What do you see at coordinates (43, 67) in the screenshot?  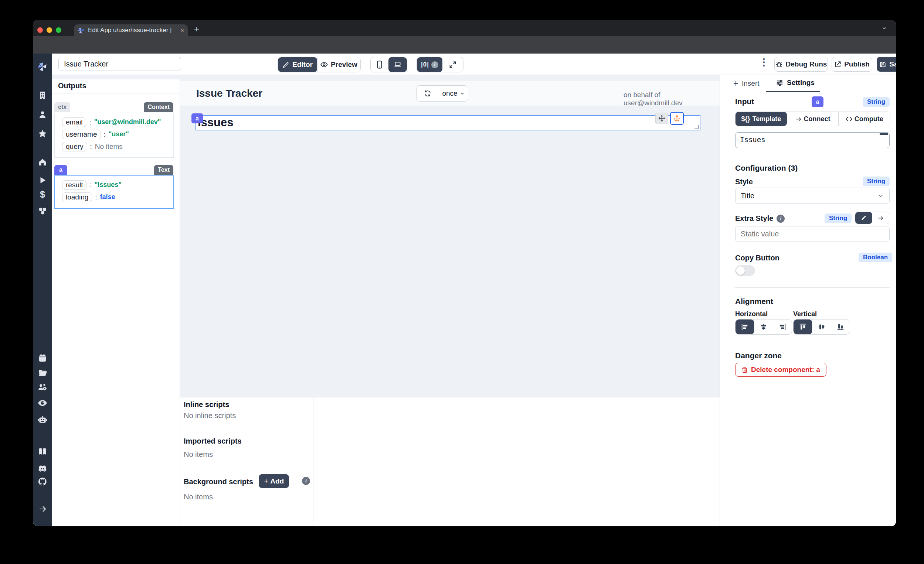 I see `windmill-logo-icon` at bounding box center [43, 67].